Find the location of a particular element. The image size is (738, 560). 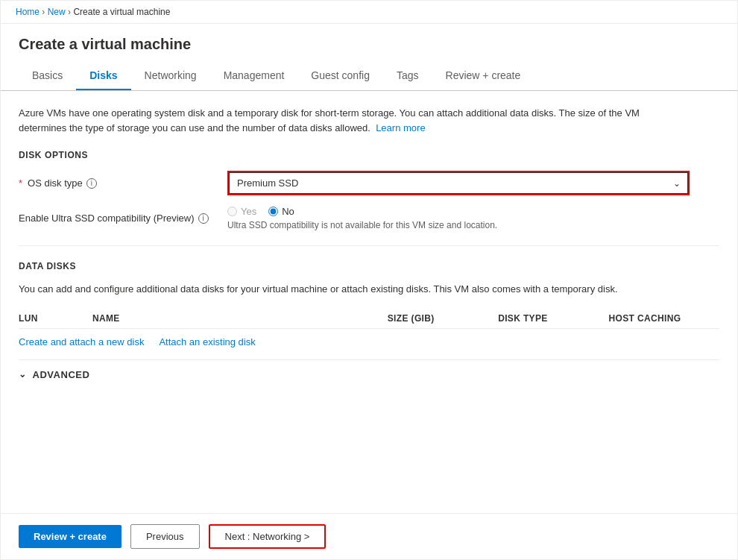

breadcrumb: Home › New › Create a virtual machine is located at coordinates (369, 12).